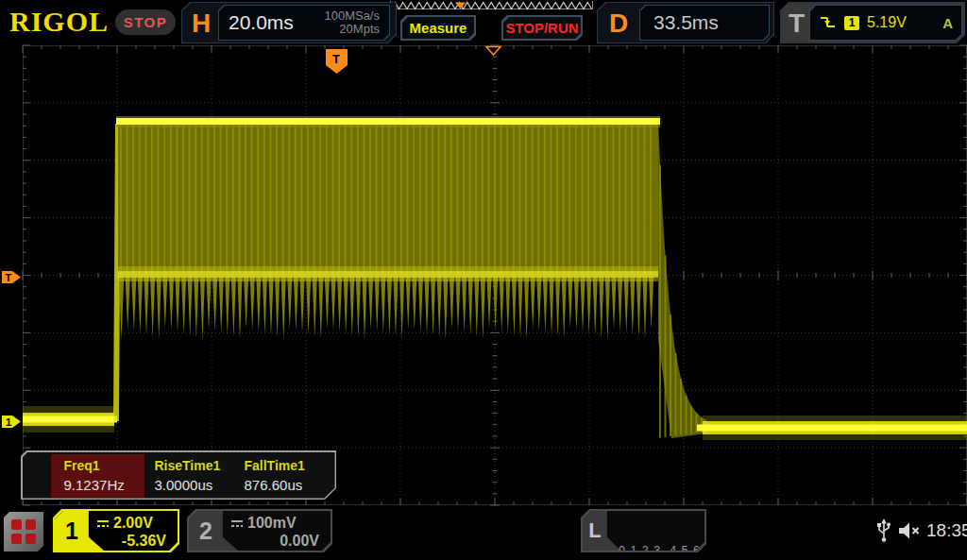 The height and width of the screenshot is (560, 967). Describe the element at coordinates (59, 22) in the screenshot. I see `rigol-logo: RIGOL` at that location.